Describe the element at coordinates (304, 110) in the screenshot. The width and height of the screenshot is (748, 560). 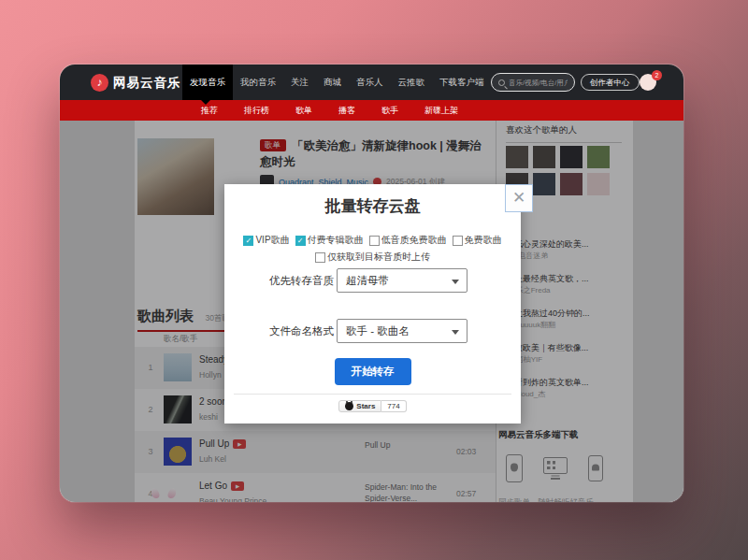
I see `subnav-item-playlist: 歌单` at that location.